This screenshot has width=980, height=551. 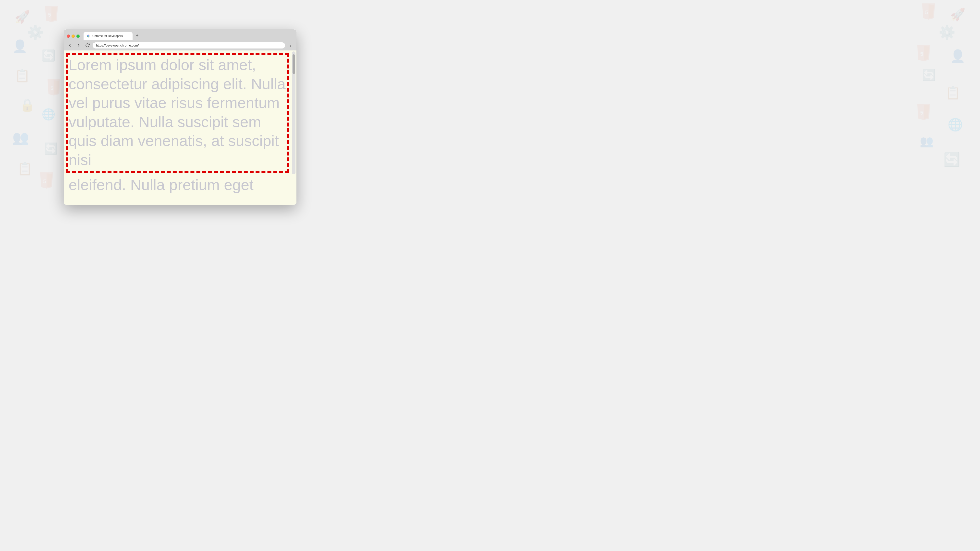 I want to click on browser-window: Chrome for Developers + https://develope…, so click(x=180, y=117).